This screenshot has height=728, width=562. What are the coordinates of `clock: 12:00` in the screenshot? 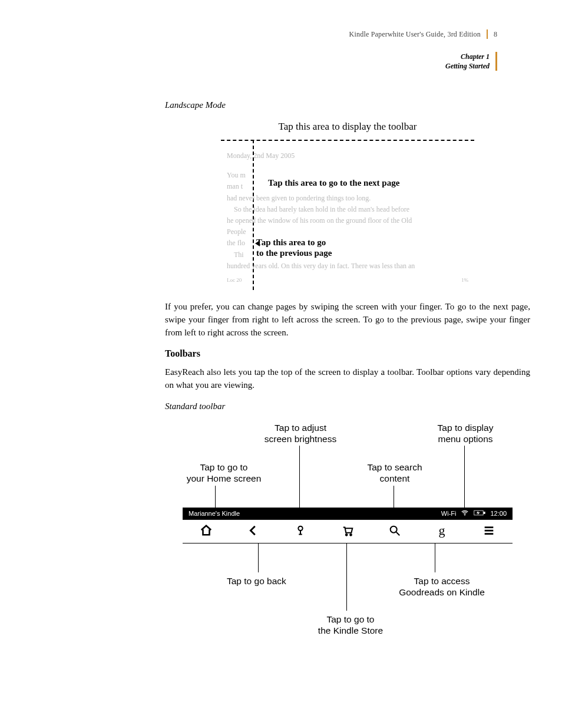 It's located at (498, 513).